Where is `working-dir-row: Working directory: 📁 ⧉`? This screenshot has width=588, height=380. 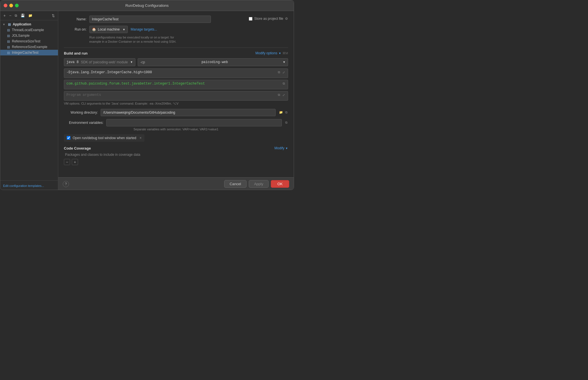
working-dir-row: Working directory: 📁 ⧉ is located at coordinates (176, 113).